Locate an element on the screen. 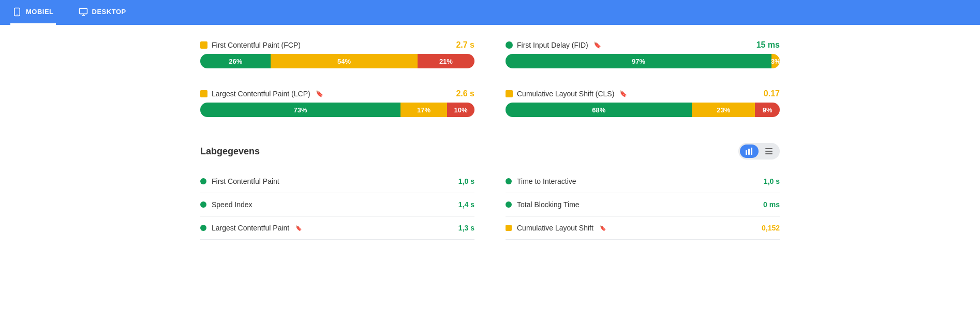 This screenshot has height=318, width=980. metric-fid-header: First Input Delay (FID) 🔖 15 ms is located at coordinates (643, 45).